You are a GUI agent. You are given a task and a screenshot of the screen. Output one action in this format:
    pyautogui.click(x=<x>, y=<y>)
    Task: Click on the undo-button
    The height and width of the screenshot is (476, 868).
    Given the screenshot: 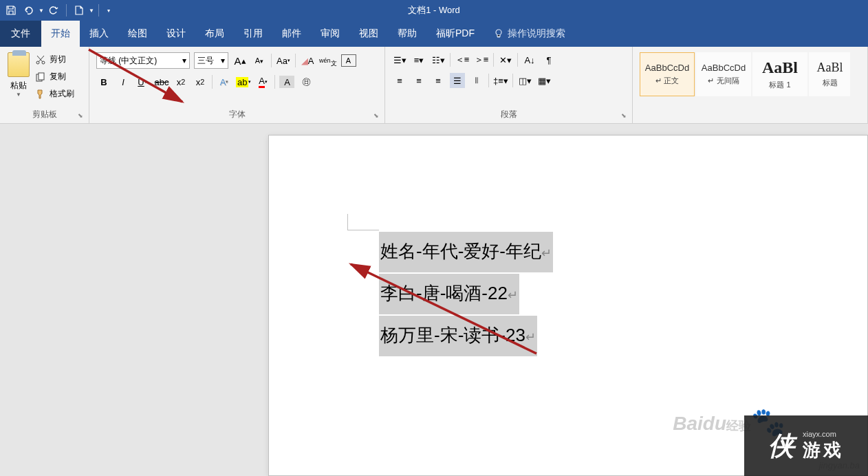 What is the action you would take?
    pyautogui.click(x=29, y=10)
    